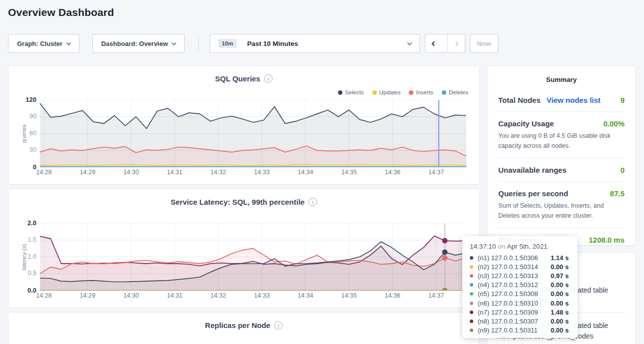  I want to click on summary-row-head: Total NodesView nodes list9, so click(561, 100).